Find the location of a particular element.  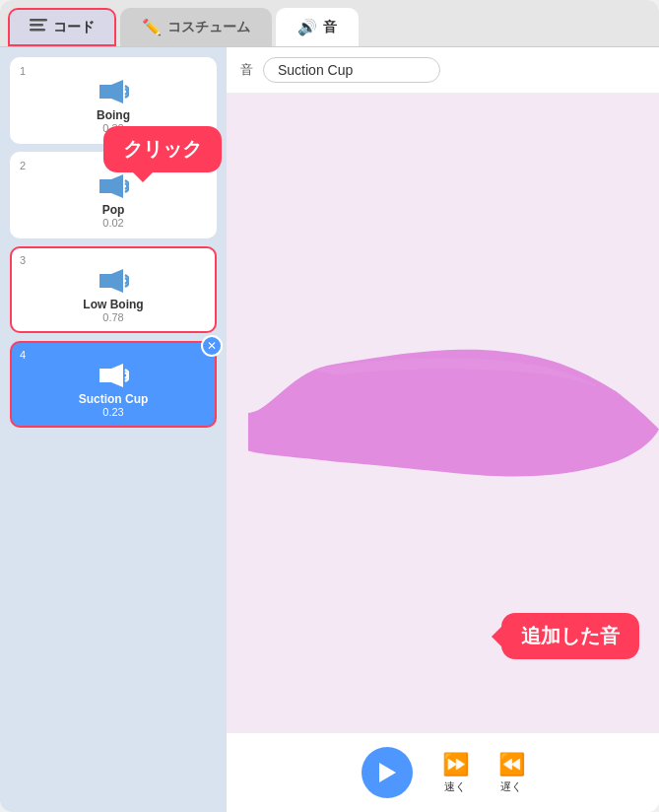

tab-bar: コード ✏️ コスチューム 🔊 音 is located at coordinates (329, 24).